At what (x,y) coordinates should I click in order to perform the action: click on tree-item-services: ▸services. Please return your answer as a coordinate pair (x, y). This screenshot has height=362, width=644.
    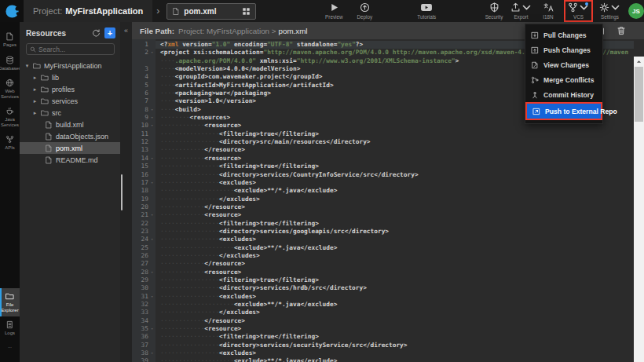
    Looking at the image, I should click on (70, 101).